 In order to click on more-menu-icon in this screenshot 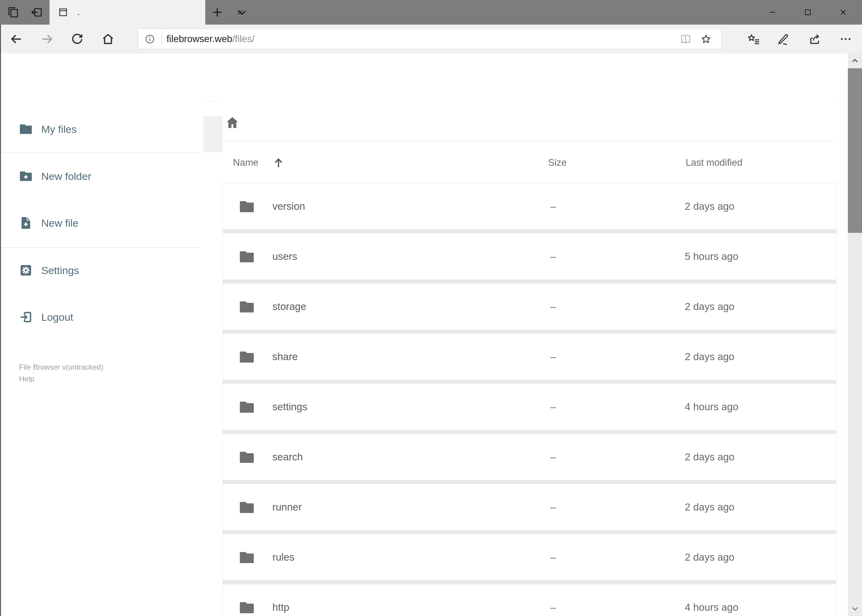, I will do `click(846, 39)`.